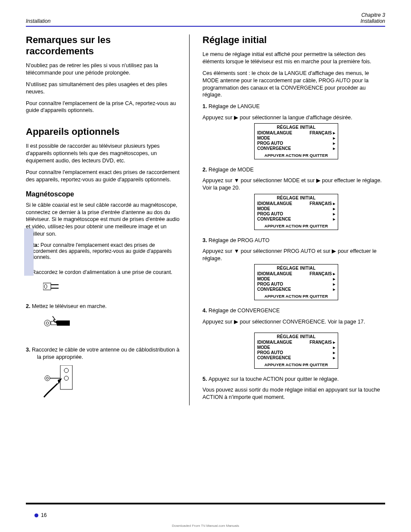  Describe the element at coordinates (294, 240) in the screenshot. I see `right-step-3: 3. Réglage de PROG AUTO` at that location.